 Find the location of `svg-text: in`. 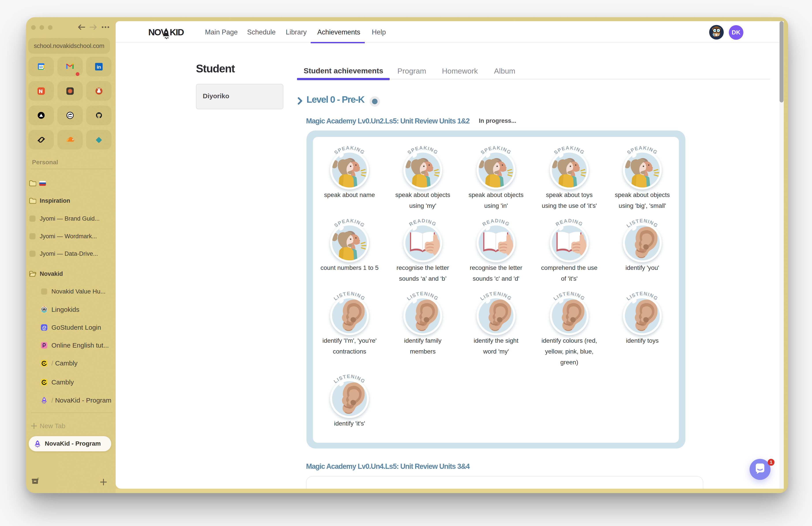

svg-text: in is located at coordinates (99, 67).